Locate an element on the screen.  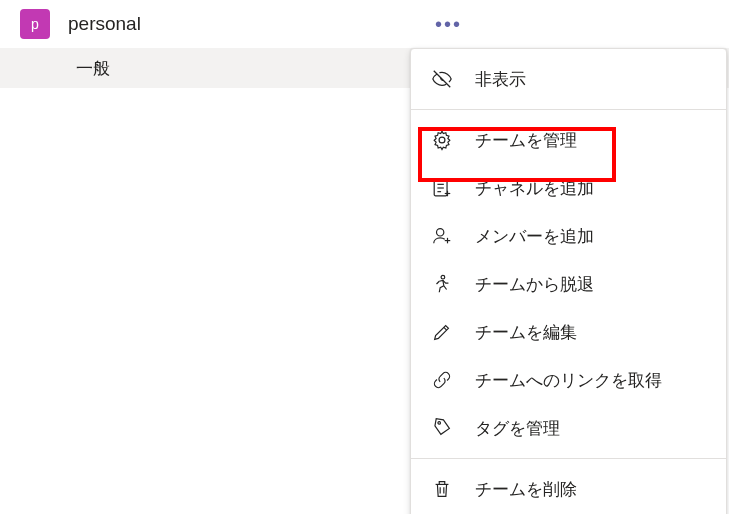
menu-manage-tags-label: タグを管理 is located at coordinates (518, 428).